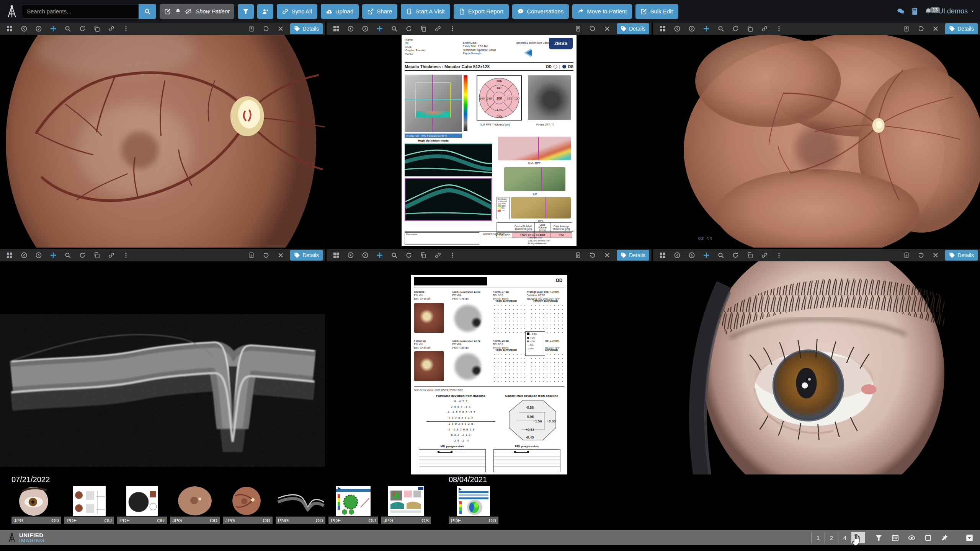 This screenshot has height=551, width=980. Describe the element at coordinates (162, 368) in the screenshot. I see `oct-bscan-image` at that location.